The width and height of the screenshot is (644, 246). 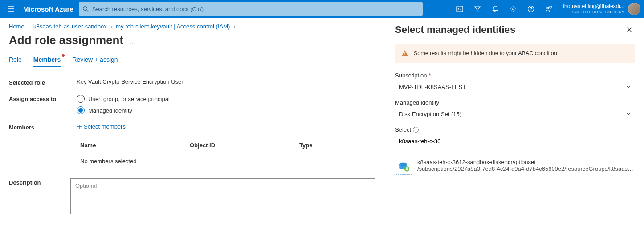 What do you see at coordinates (629, 30) in the screenshot?
I see `close-icon` at bounding box center [629, 30].